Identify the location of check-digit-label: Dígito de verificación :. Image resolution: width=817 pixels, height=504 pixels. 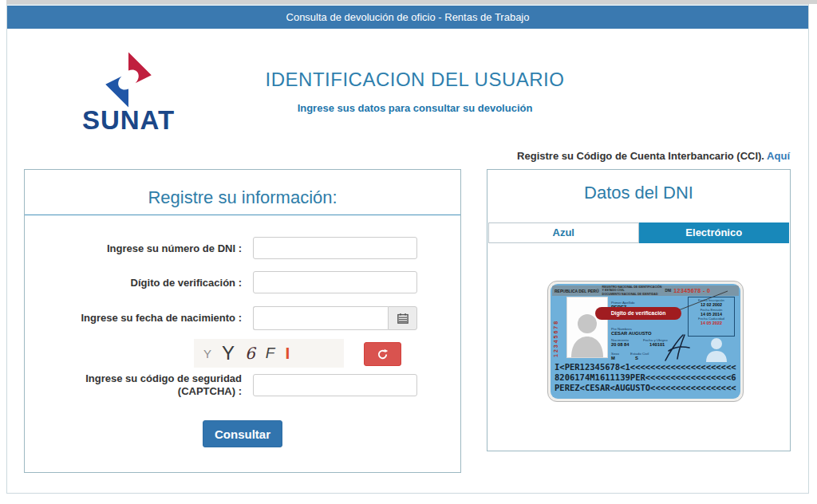
(133, 283).